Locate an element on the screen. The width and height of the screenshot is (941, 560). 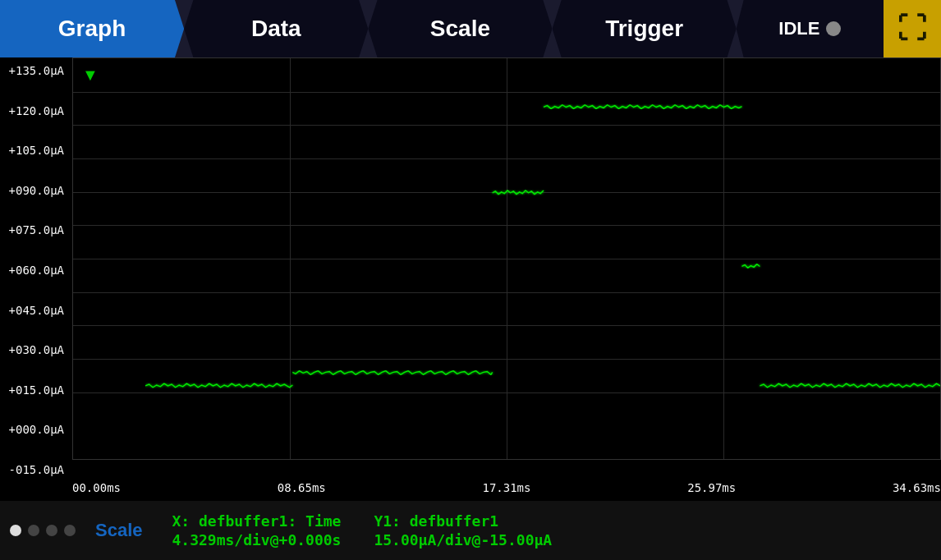
status-dots is located at coordinates (43, 530).